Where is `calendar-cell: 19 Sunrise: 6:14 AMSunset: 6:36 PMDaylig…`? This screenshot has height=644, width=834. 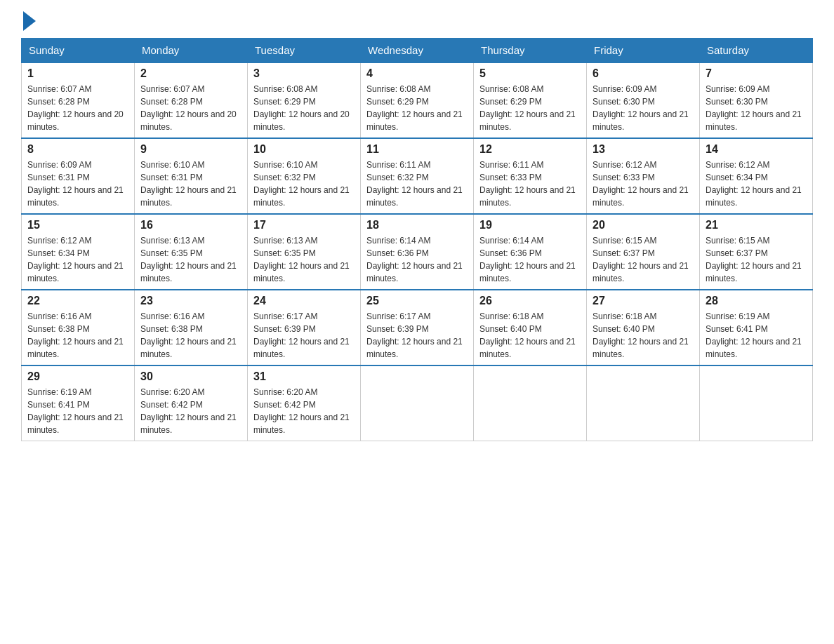
calendar-cell: 19 Sunrise: 6:14 AMSunset: 6:36 PMDaylig… is located at coordinates (531, 252).